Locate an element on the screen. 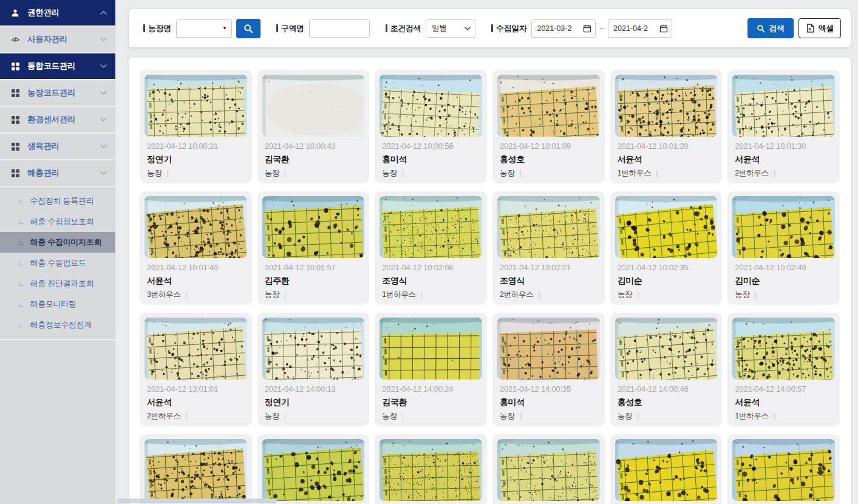 The height and width of the screenshot is (504, 858). sidebar-subitem-1: ∟해충 수집정보조회 is located at coordinates (58, 222).